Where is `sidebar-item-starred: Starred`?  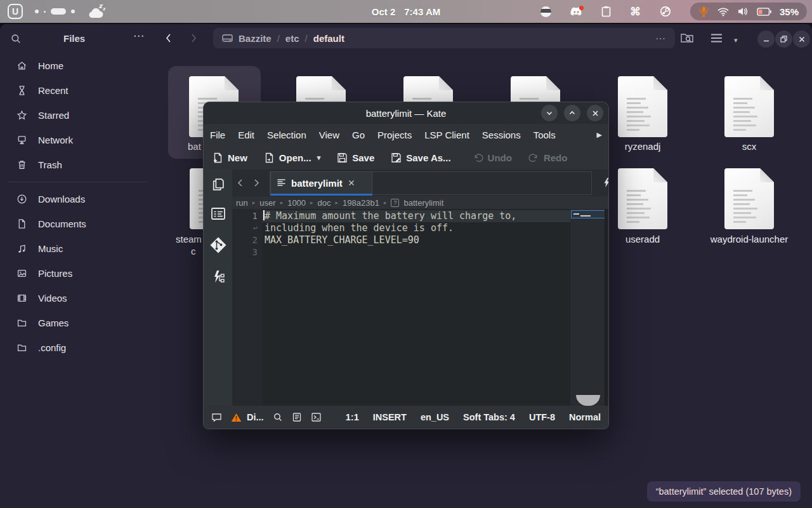
sidebar-item-starred: Starred is located at coordinates (77, 116).